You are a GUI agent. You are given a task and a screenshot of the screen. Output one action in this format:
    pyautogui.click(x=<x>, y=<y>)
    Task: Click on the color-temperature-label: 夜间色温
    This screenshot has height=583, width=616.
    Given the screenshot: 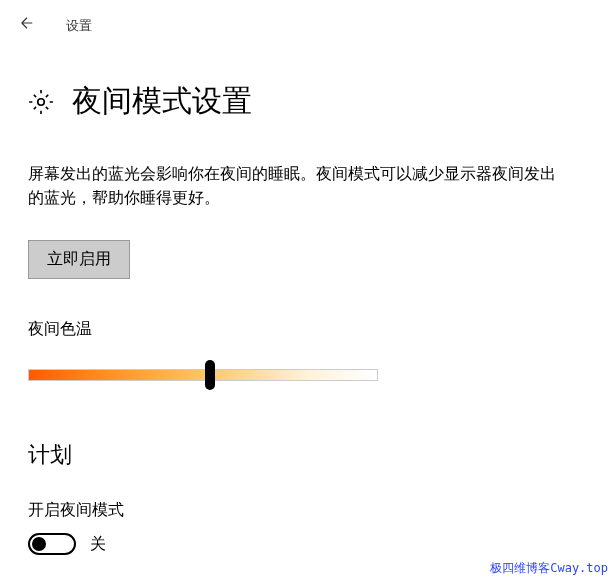 What is the action you would take?
    pyautogui.click(x=308, y=330)
    